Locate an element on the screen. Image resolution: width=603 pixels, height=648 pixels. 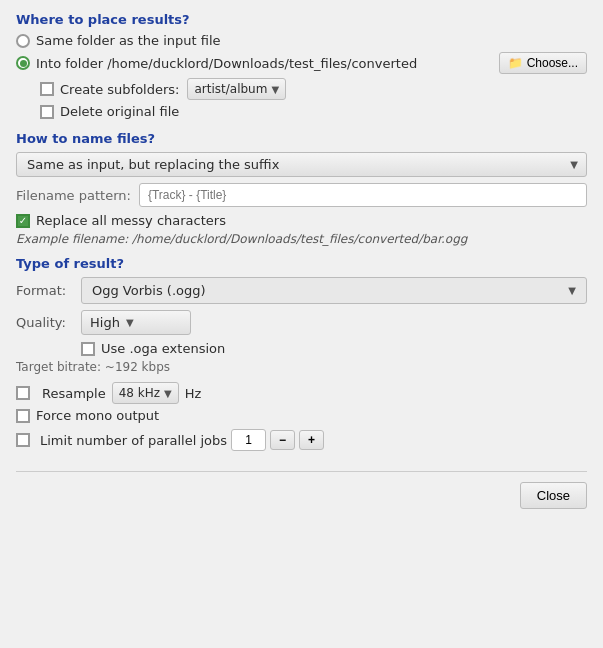
same-folder-radio is located at coordinates (23, 41).